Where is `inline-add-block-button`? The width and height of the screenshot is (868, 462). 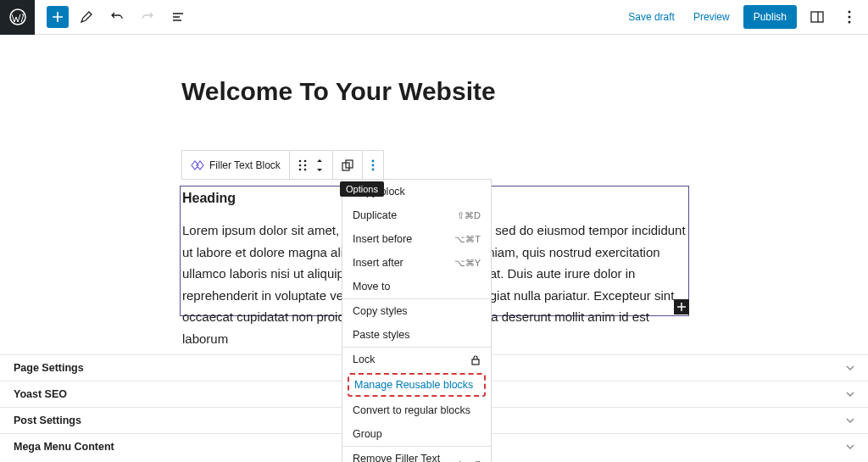
inline-add-block-button is located at coordinates (682, 307).